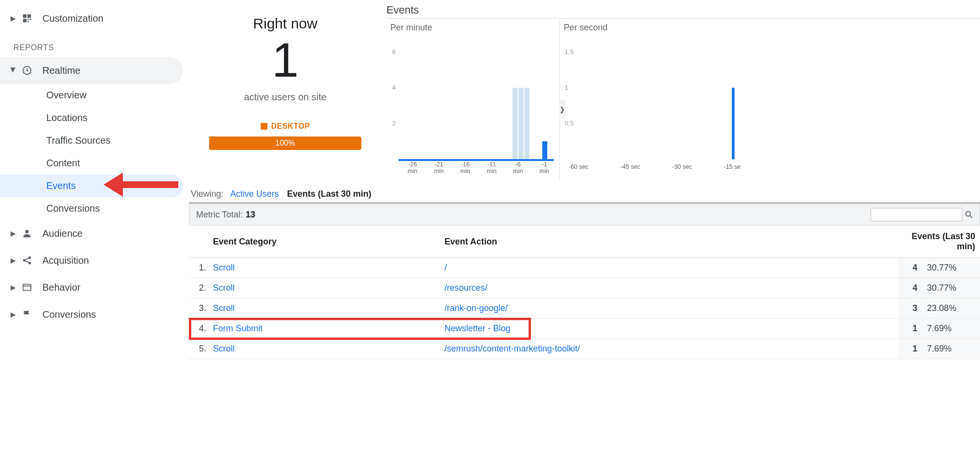 This screenshot has width=980, height=459. What do you see at coordinates (651, 99) in the screenshot?
I see `per-second-chart: Per second 0.511.5-60 sec-45 sec-30 sec-…` at bounding box center [651, 99].